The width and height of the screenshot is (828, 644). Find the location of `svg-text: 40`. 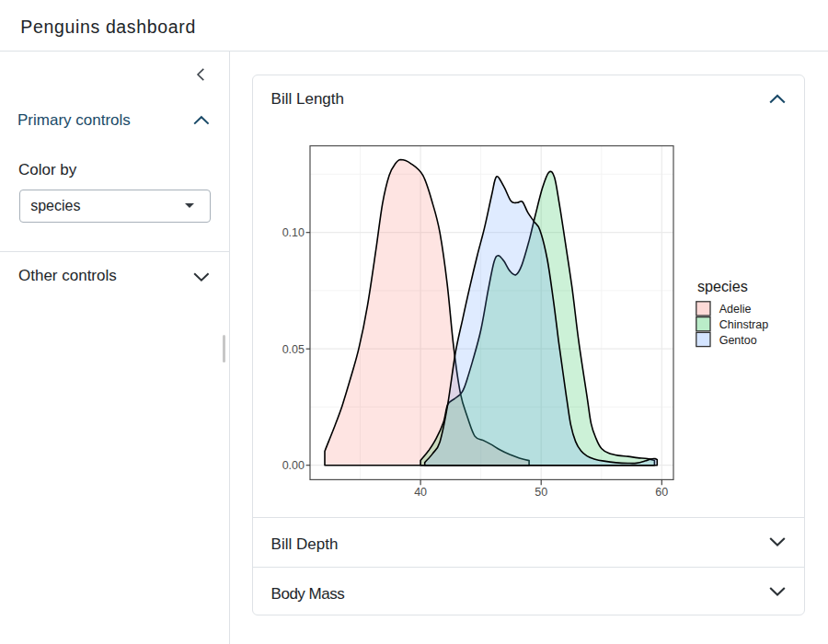

svg-text: 40 is located at coordinates (420, 492).